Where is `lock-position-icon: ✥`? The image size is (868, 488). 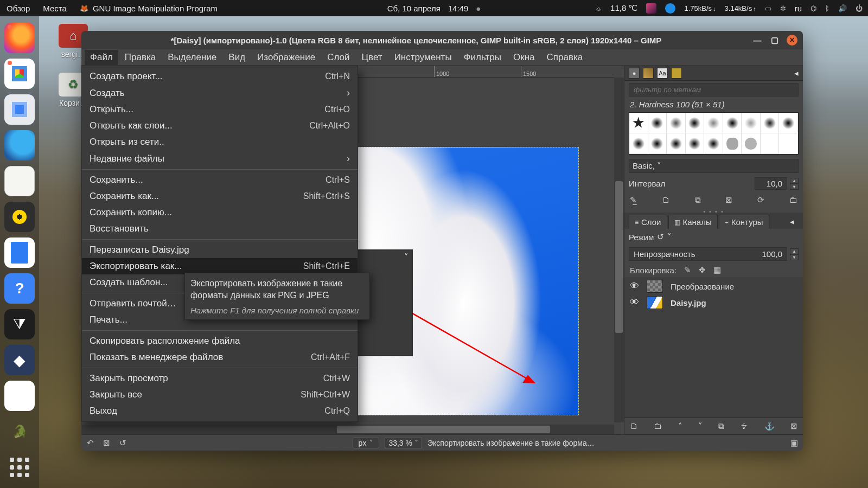 lock-position-icon: ✥ is located at coordinates (702, 270).